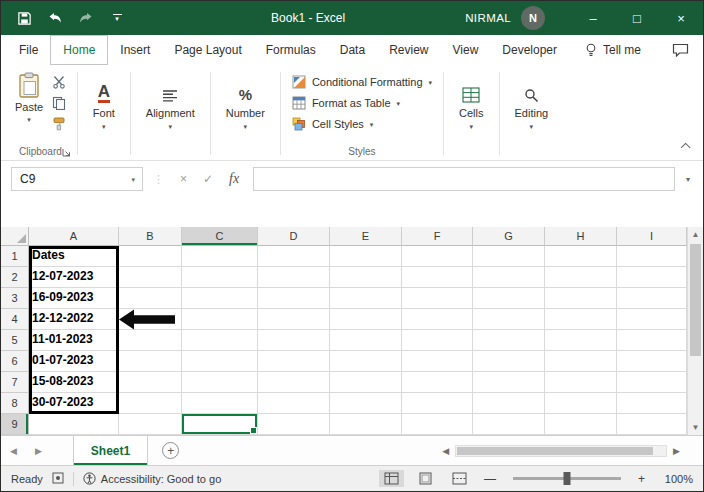  I want to click on cell-i3, so click(652, 298).